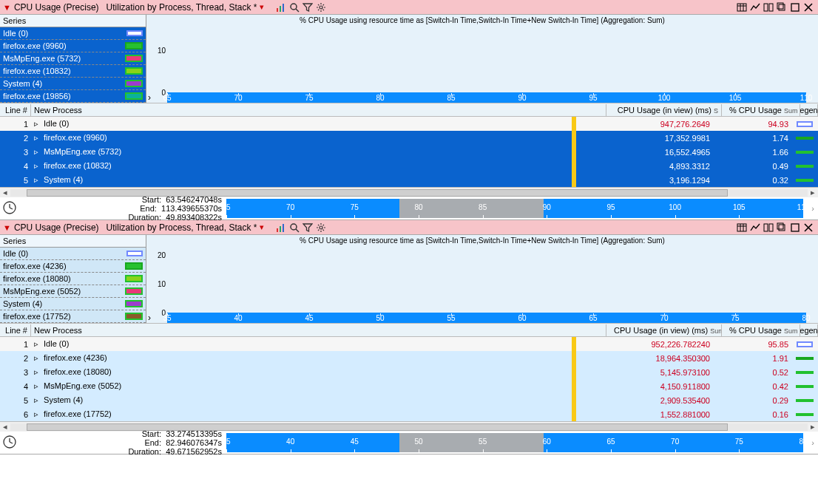  What do you see at coordinates (482, 21) in the screenshot?
I see `chart-title: % CPU Usage using resource time as [Swit…` at bounding box center [482, 21].